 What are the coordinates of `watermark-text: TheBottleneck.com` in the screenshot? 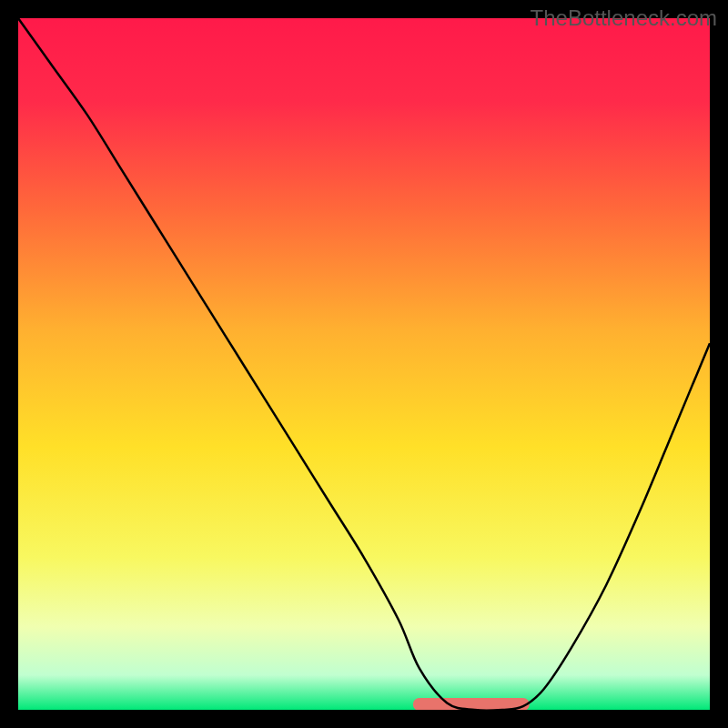 It's located at (624, 18).